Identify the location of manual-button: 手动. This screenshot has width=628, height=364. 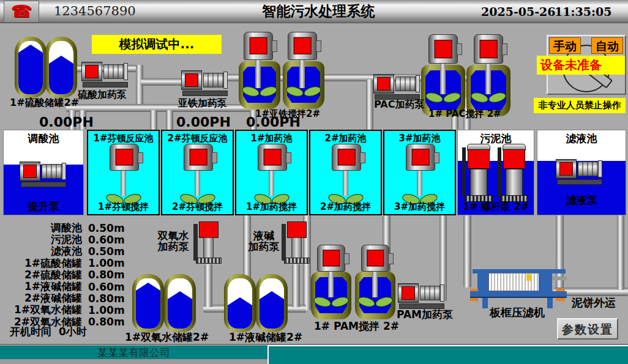
(565, 45).